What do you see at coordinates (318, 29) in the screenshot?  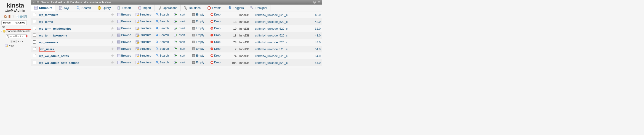 I see `size: 32.0` at bounding box center [318, 29].